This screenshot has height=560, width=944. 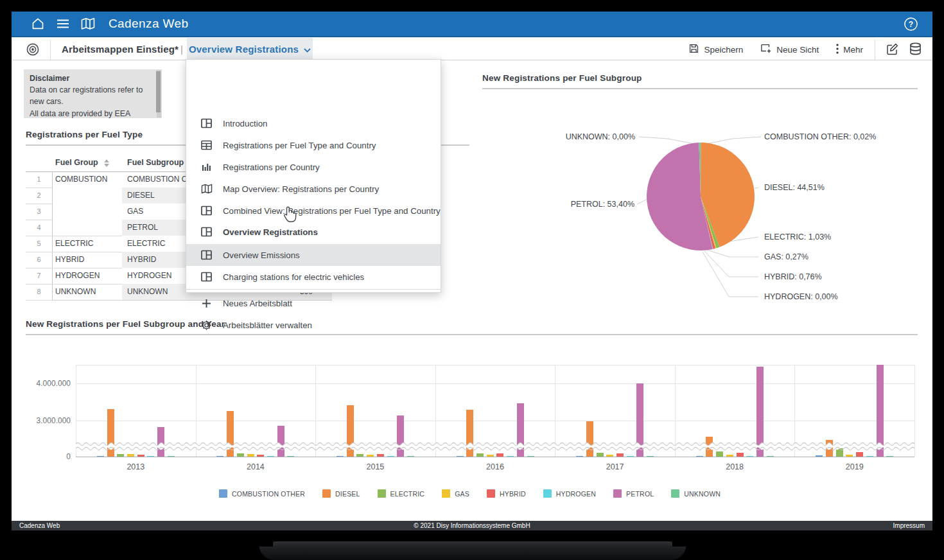 I want to click on menu-item-combined-view-registrations-per-fuel-type-and-country: Combined View: Registrations per Fuel Ty…, so click(x=313, y=211).